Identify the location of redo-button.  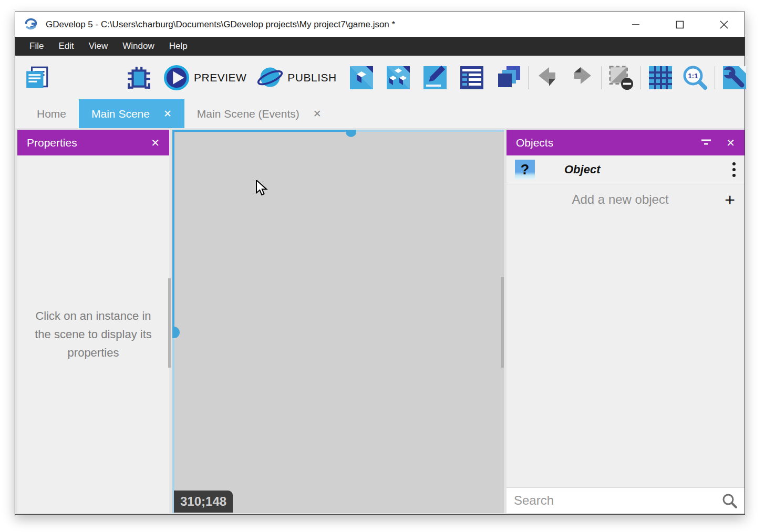
(582, 78).